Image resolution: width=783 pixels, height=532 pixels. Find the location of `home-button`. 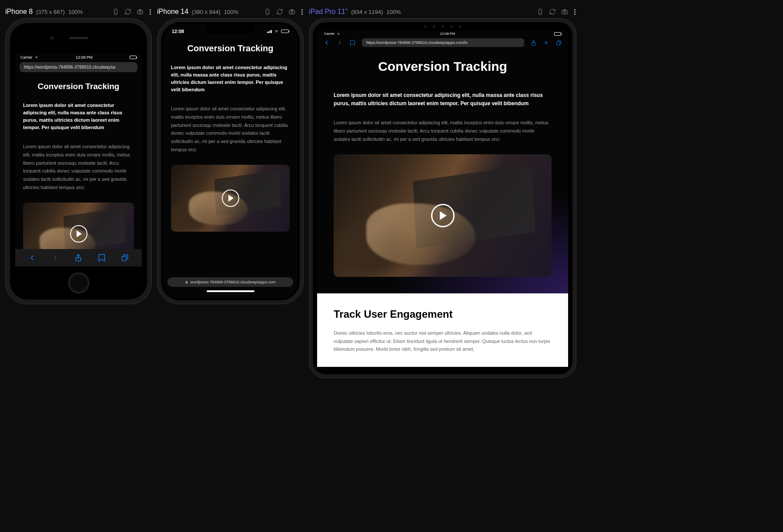

home-button is located at coordinates (79, 283).